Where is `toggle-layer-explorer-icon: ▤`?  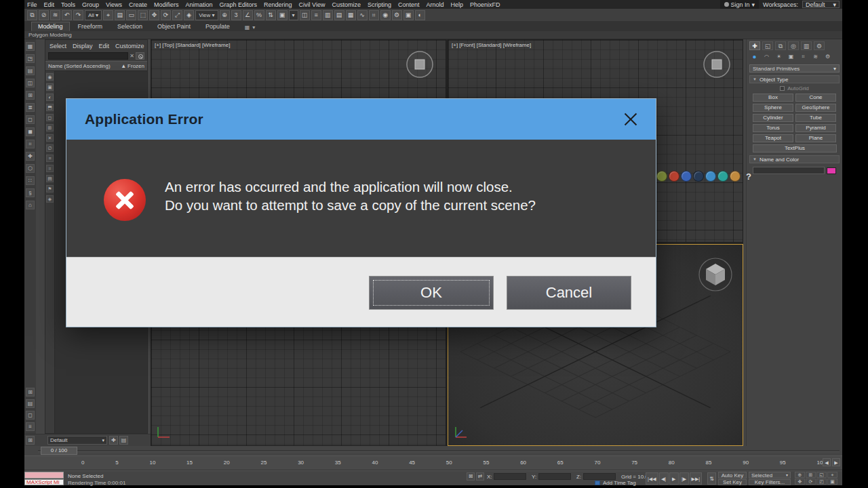
toggle-layer-explorer-icon: ▤ is located at coordinates (339, 15).